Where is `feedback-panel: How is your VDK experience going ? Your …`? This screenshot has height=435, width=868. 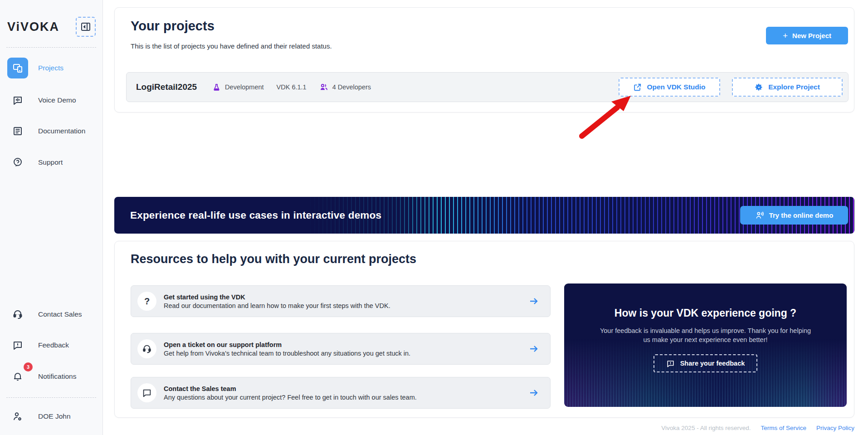 feedback-panel: How is your VDK experience going ? Your … is located at coordinates (706, 345).